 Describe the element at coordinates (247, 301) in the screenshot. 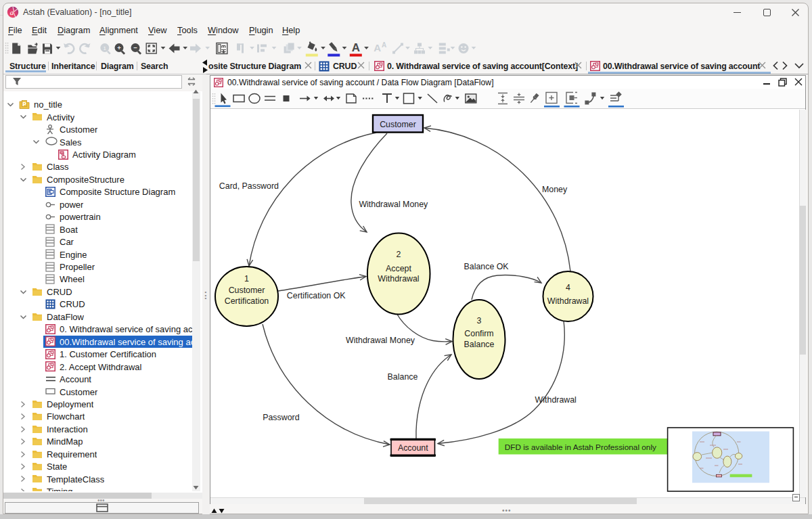

I see `svg-text: Certification` at that location.